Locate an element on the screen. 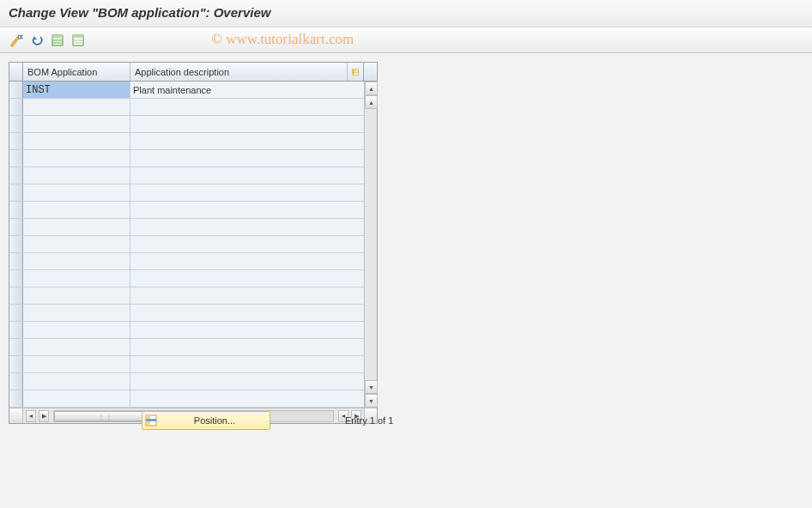  position-button: Position... is located at coordinates (206, 420).